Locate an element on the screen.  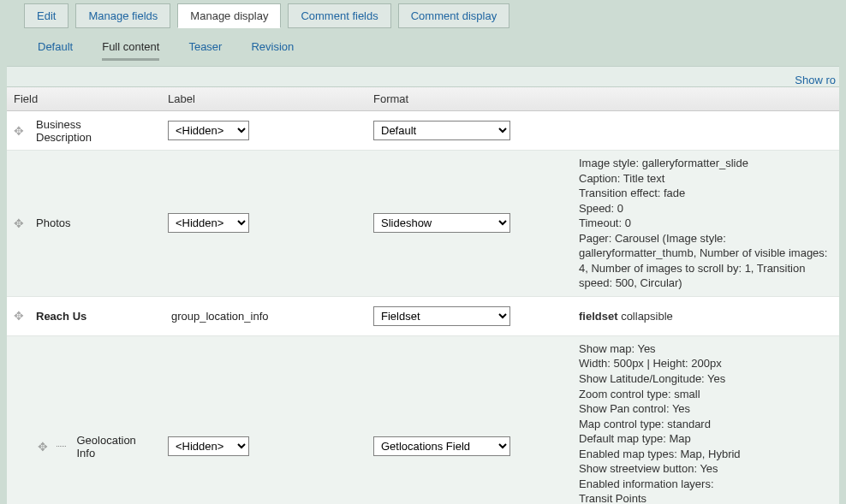
format-summary: Image style: galleryformatter_slide Capt… is located at coordinates (706, 223).